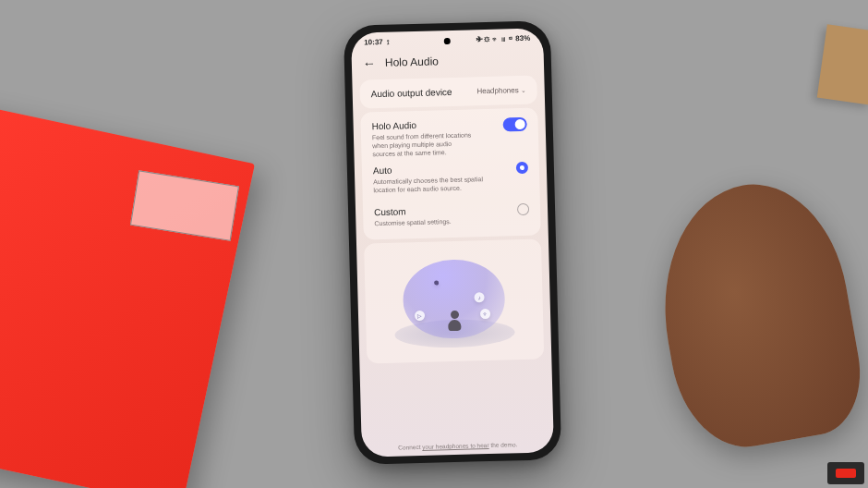  I want to click on box-number: 13, so click(7, 274).